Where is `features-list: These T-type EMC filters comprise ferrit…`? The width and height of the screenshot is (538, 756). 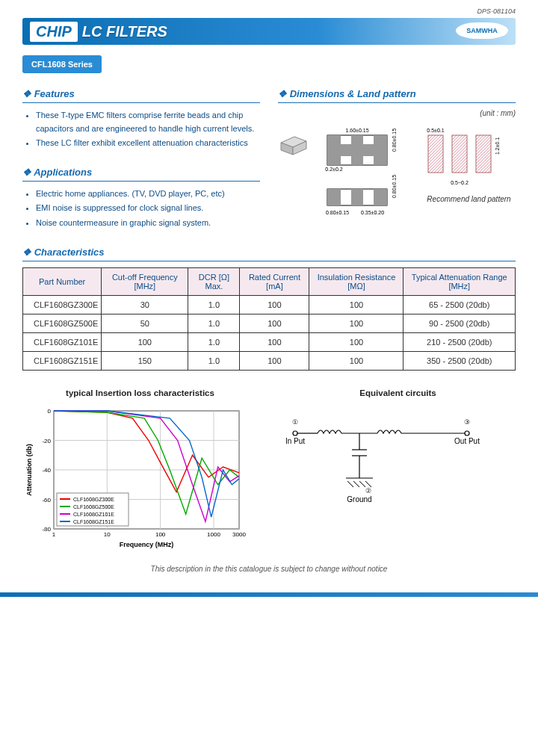
features-list: These T-type EMC filters comprise ferrit… is located at coordinates (141, 130).